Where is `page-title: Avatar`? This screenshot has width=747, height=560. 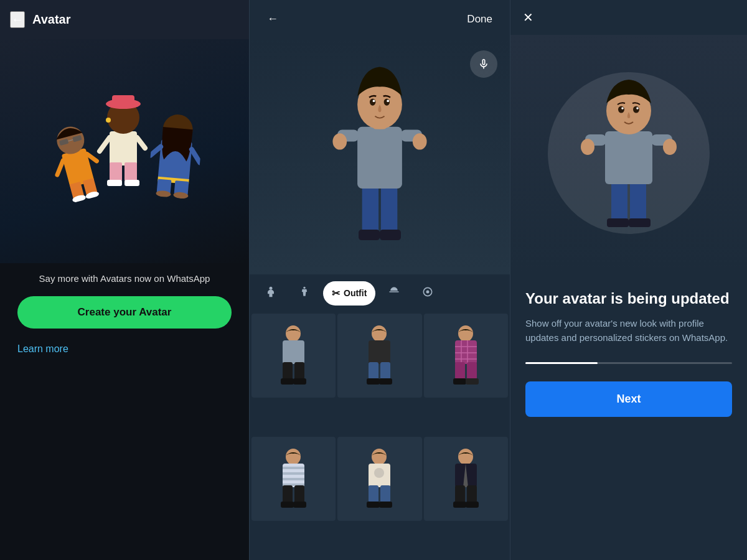 page-title: Avatar is located at coordinates (52, 20).